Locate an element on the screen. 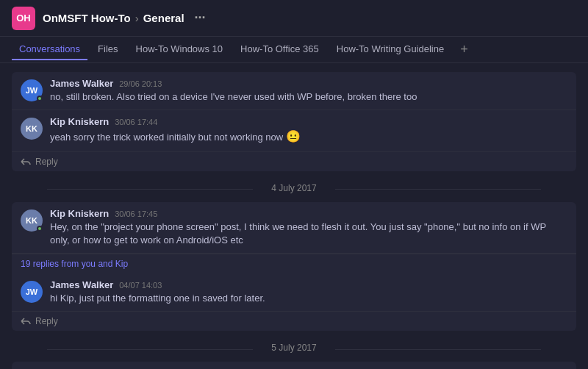 The width and height of the screenshot is (588, 369). message-item: JW James Walker 29/06 20:13 no, still br… is located at coordinates (294, 91).